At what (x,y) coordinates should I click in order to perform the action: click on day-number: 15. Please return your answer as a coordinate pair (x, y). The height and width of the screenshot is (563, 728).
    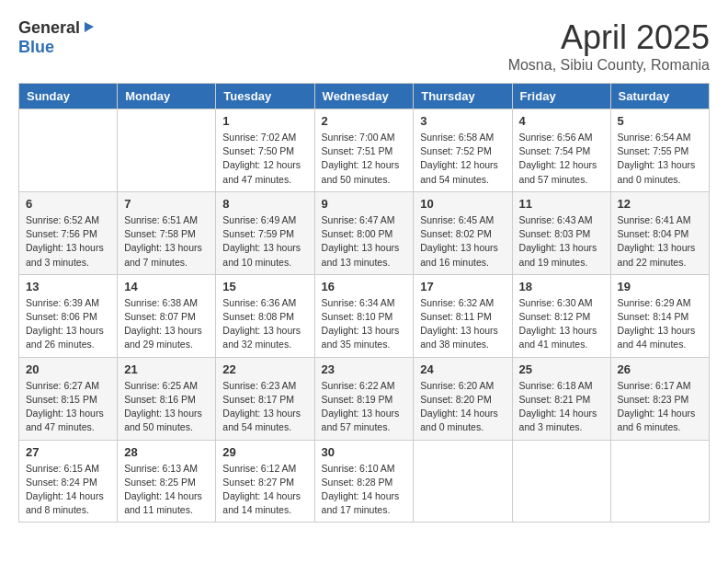
    Looking at the image, I should click on (265, 287).